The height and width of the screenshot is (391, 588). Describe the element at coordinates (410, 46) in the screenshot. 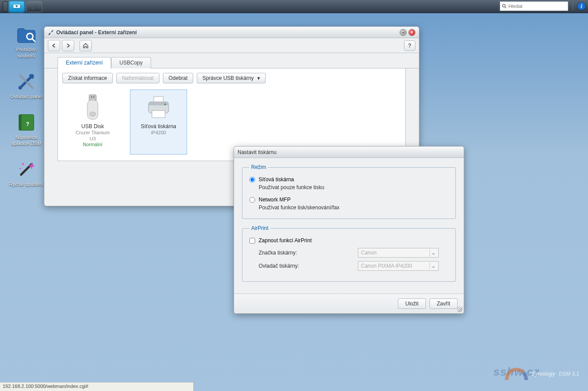

I see `help-button: ?` at that location.